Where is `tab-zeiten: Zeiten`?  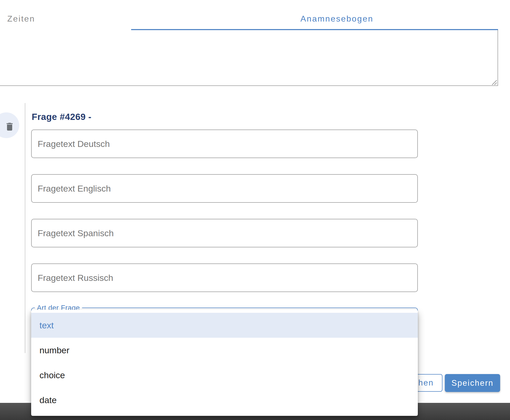 tab-zeiten: Zeiten is located at coordinates (21, 19).